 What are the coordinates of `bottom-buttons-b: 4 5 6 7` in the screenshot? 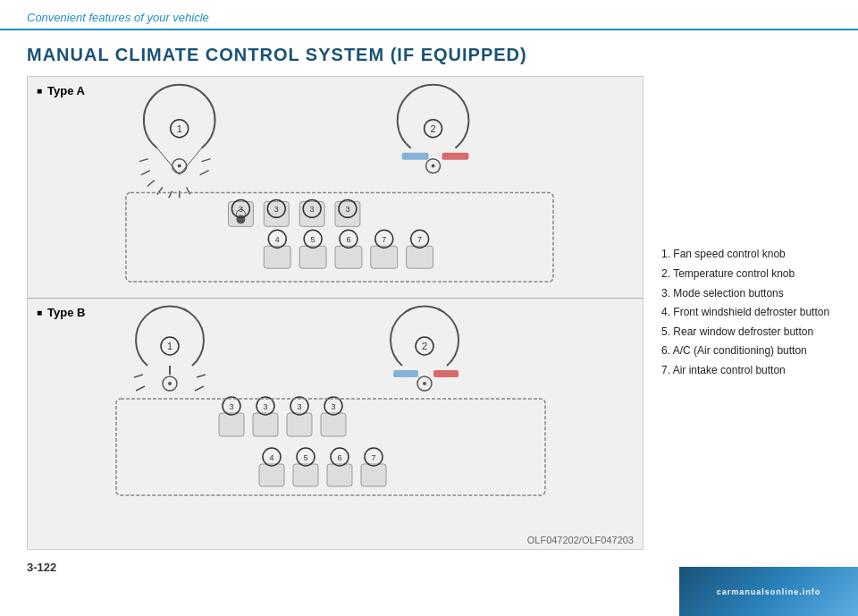 It's located at (323, 467).